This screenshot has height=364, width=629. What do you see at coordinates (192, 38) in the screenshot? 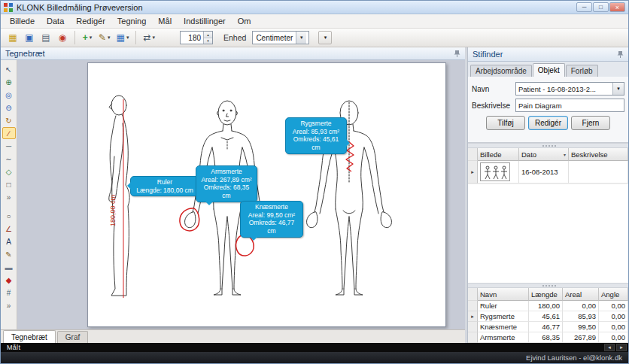
I see `size-value: 180` at bounding box center [192, 38].